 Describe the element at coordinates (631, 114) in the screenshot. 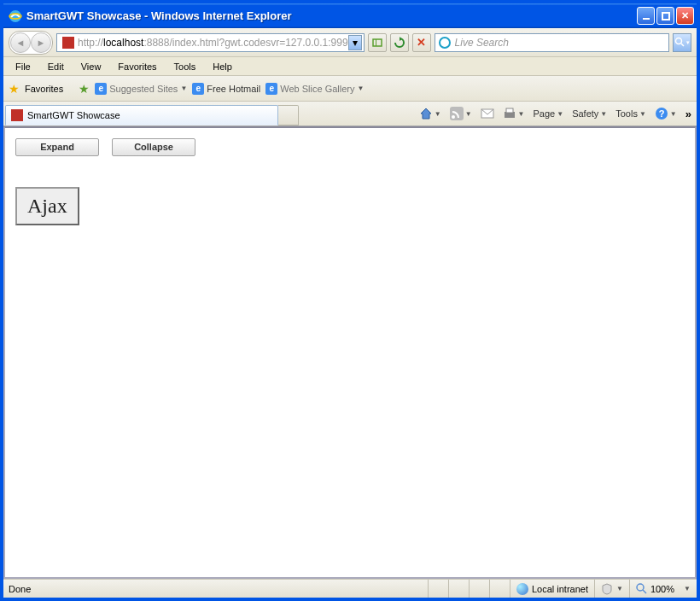

I see `tools-menu: Tools ▼` at that location.